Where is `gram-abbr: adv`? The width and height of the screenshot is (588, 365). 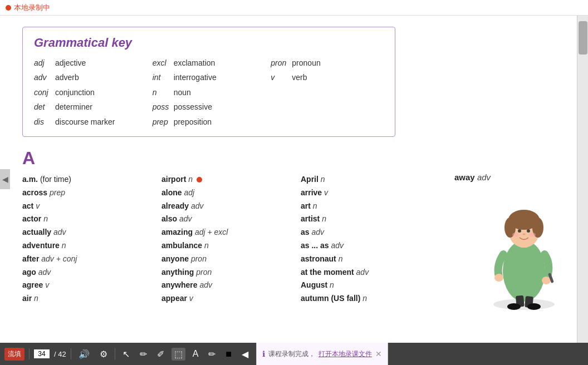
gram-abbr: adv is located at coordinates (43, 77).